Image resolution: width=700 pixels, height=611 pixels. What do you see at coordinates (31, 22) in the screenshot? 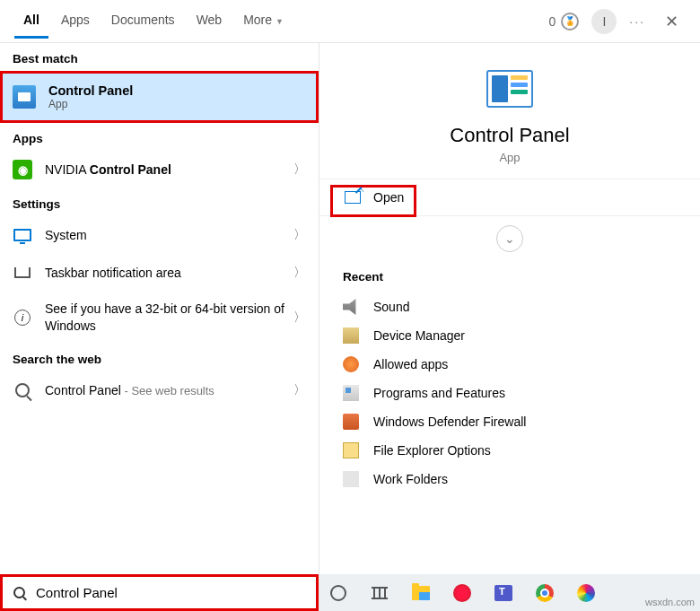
I see `tab-all: All` at bounding box center [31, 22].